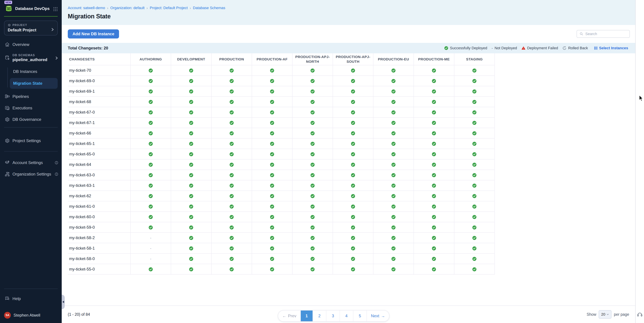 This screenshot has width=644, height=323. What do you see at coordinates (378, 316) in the screenshot?
I see `next-page-button: Next→` at bounding box center [378, 316].